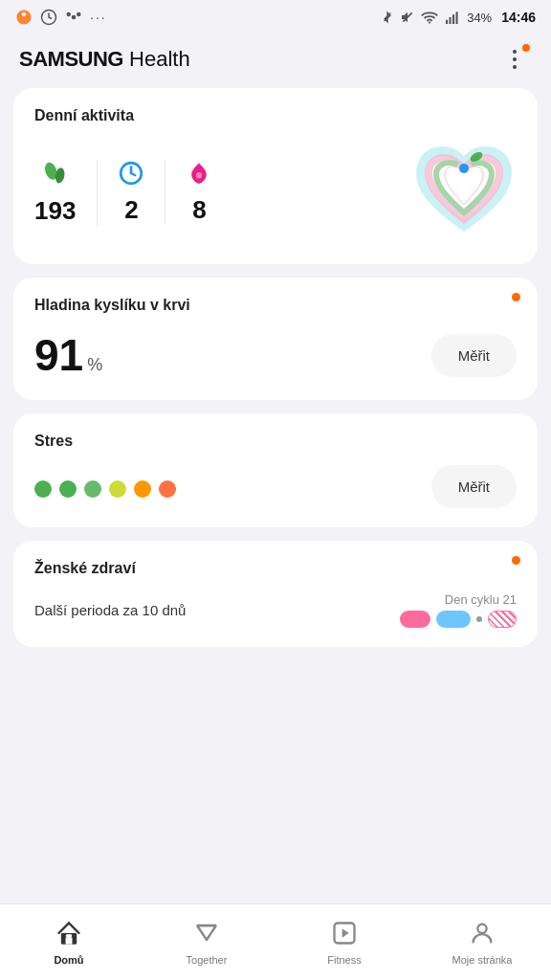 The width and height of the screenshot is (551, 980). I want to click on fertile-pill, so click(453, 619).